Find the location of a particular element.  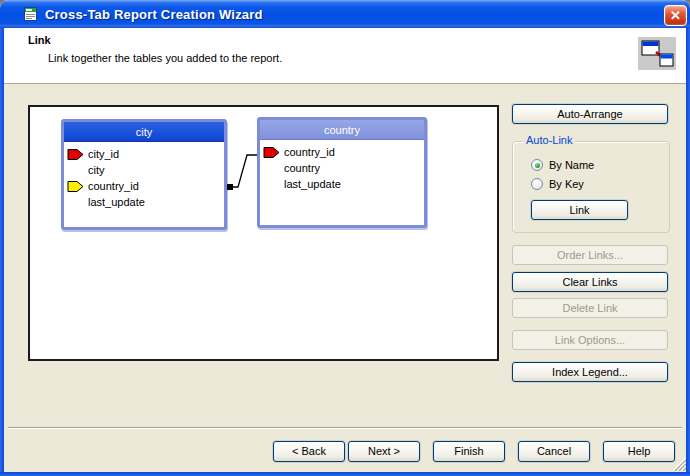

order-links-button: Order Links... is located at coordinates (590, 255).